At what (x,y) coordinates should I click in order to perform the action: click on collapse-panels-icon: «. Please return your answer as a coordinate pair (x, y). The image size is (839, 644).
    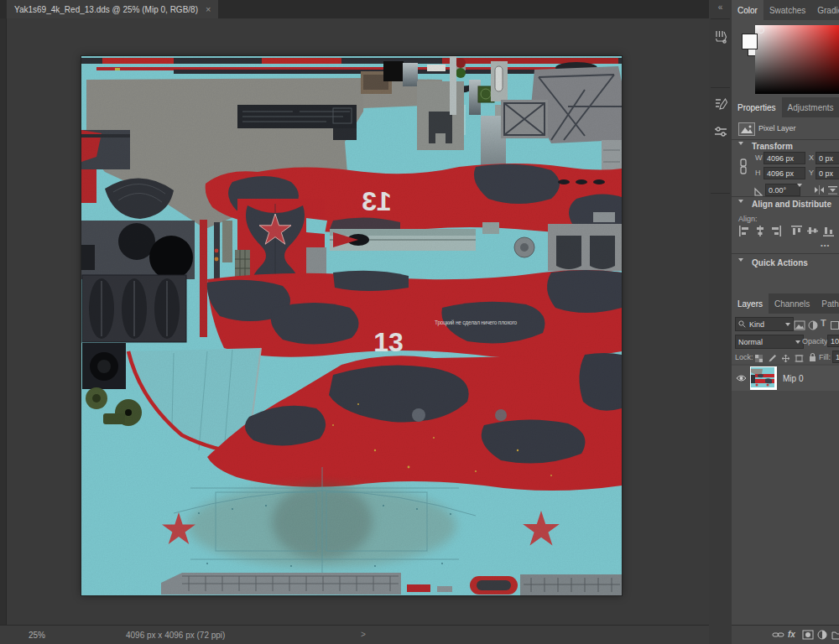
    Looking at the image, I should click on (720, 7).